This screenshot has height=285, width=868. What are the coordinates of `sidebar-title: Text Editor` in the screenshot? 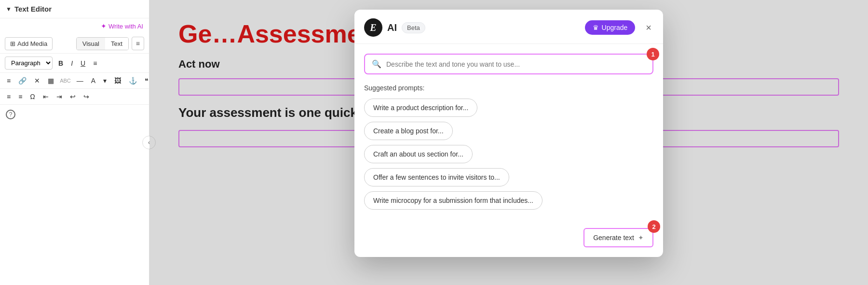 It's located at (33, 9).